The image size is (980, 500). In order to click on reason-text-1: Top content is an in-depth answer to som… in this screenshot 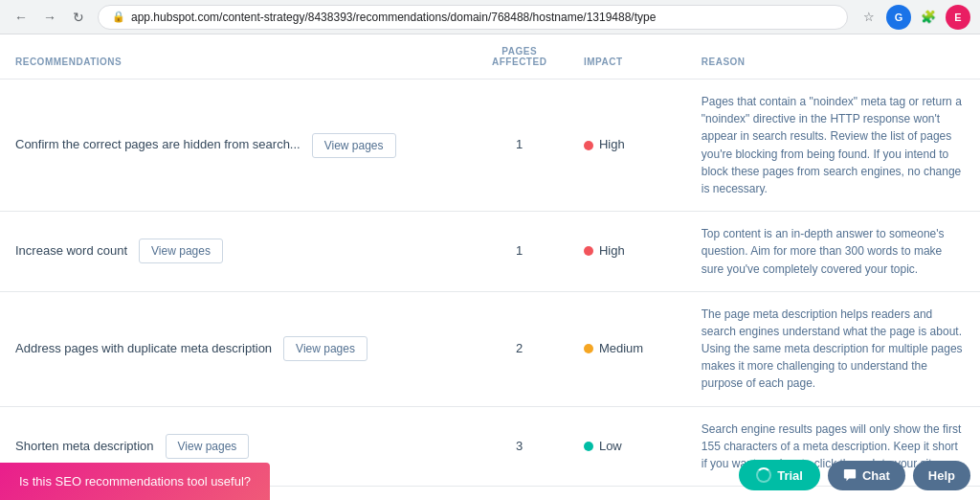, I will do `click(823, 251)`.